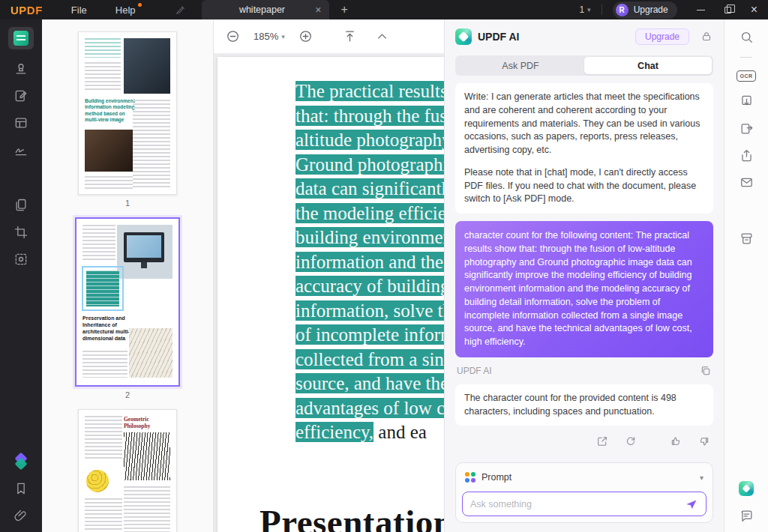 This screenshot has height=532, width=768. What do you see at coordinates (692, 504) in the screenshot?
I see `send-button` at bounding box center [692, 504].